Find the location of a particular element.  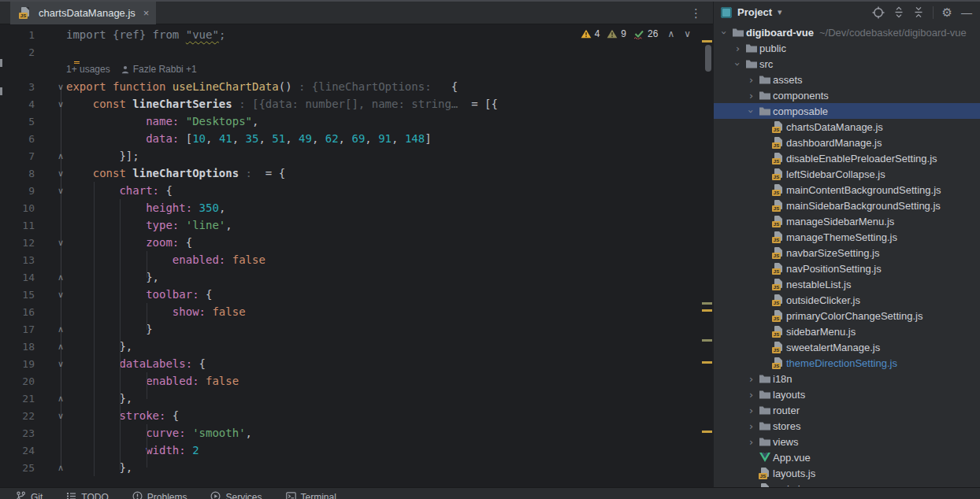

tree-item-layouts: ›layouts is located at coordinates (847, 394).